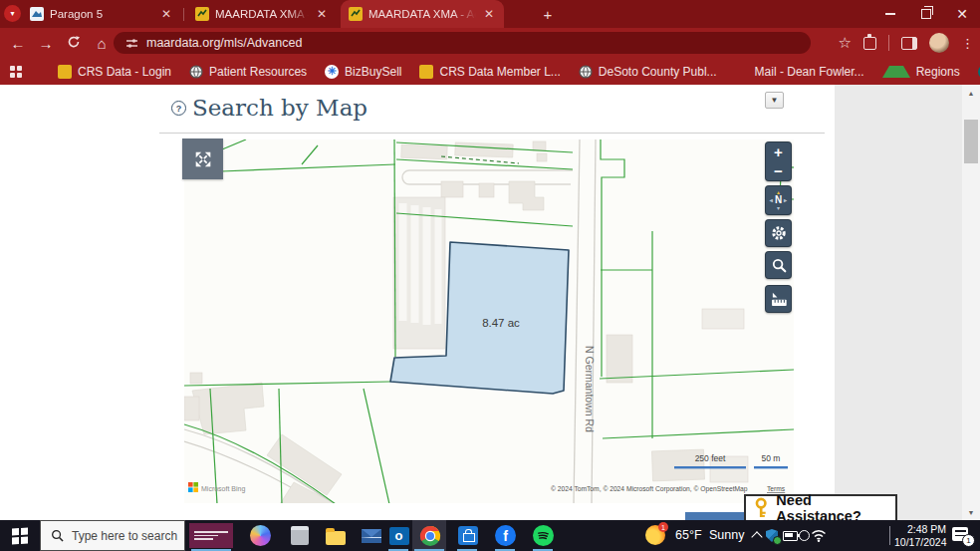 Image resolution: width=980 pixels, height=551 pixels. I want to click on paragon-favicon, so click(37, 14).